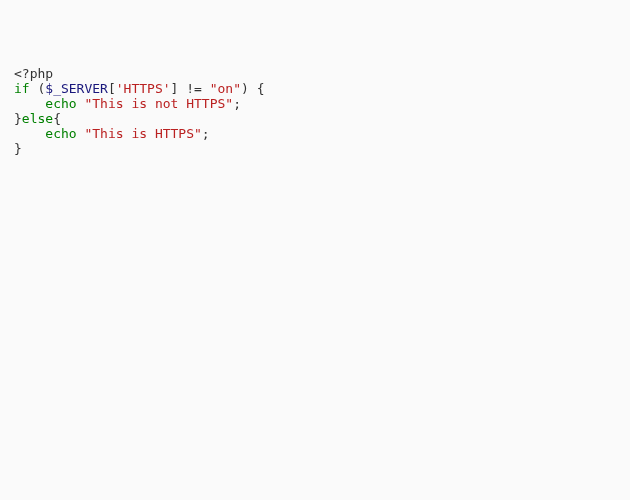  I want to click on keyword-if: if, so click(22, 88).